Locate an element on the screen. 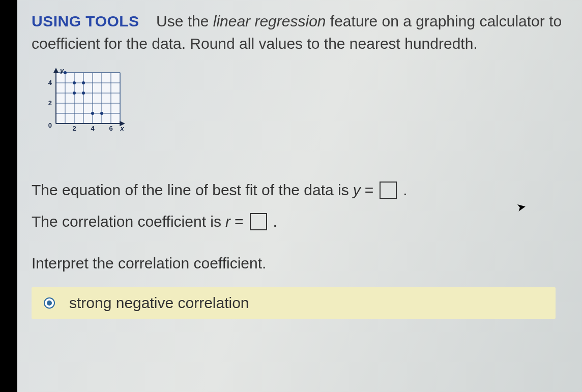 The image size is (582, 392). tick-x4: 4 is located at coordinates (93, 128).